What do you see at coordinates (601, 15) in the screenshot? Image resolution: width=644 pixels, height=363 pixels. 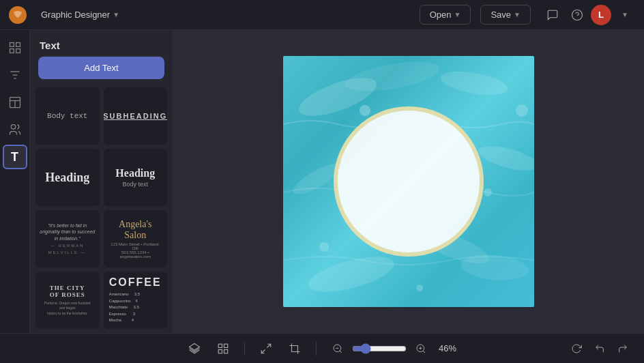 I see `user-avatar: L` at bounding box center [601, 15].